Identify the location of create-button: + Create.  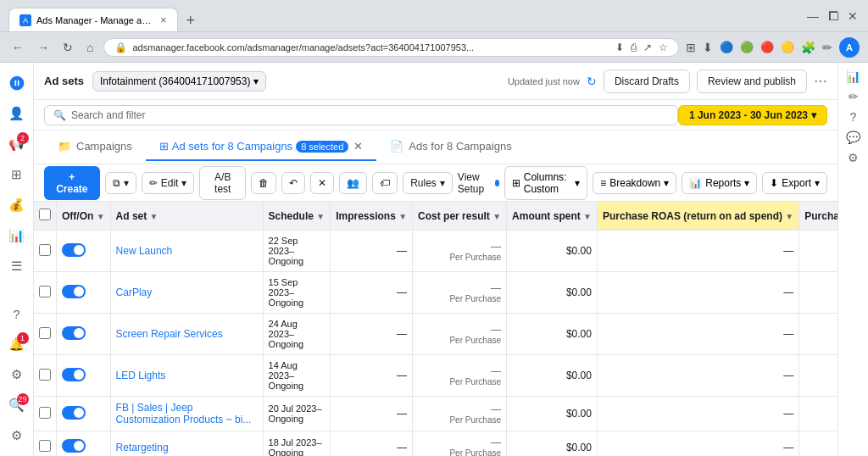
(72, 183).